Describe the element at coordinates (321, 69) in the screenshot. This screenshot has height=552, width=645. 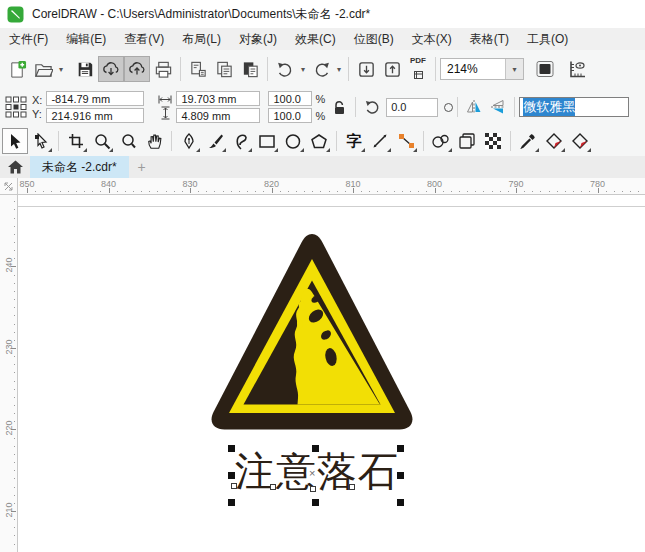
I see `redo-button` at that location.